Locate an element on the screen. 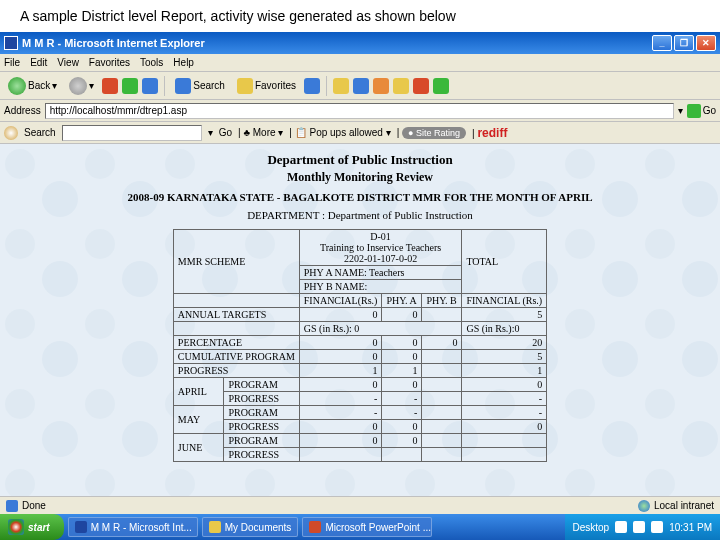 The image size is (720, 540). status-done: Done is located at coordinates (34, 506).